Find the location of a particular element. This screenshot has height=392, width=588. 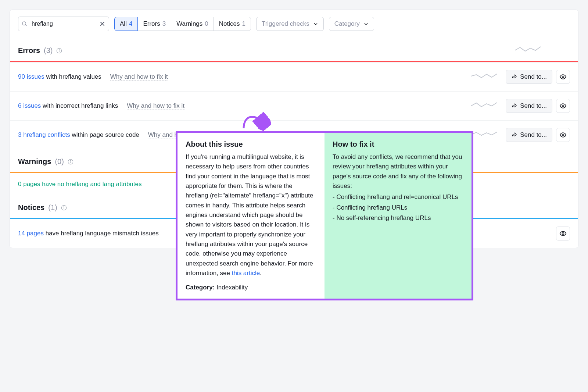

issue-count-link: 6 issues is located at coordinates (29, 106).